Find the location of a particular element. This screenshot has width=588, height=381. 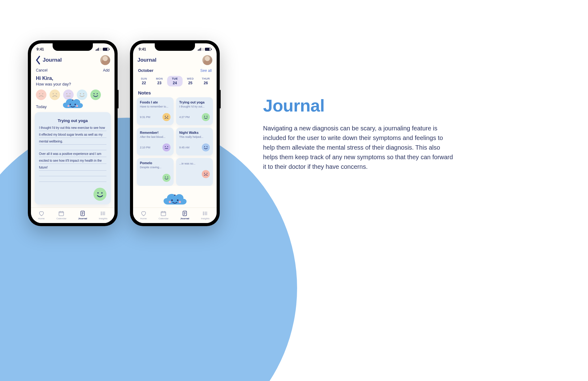

screen-journal-list: 9:41 􀙇 Journal October See all SUN22MON2… is located at coordinates (175, 133).